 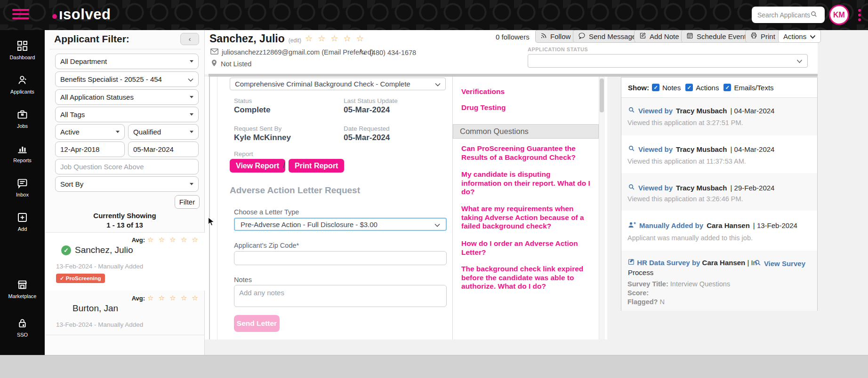 What do you see at coordinates (163, 150) in the screenshot?
I see `date-to-field: 05-Mar-2024` at bounding box center [163, 150].